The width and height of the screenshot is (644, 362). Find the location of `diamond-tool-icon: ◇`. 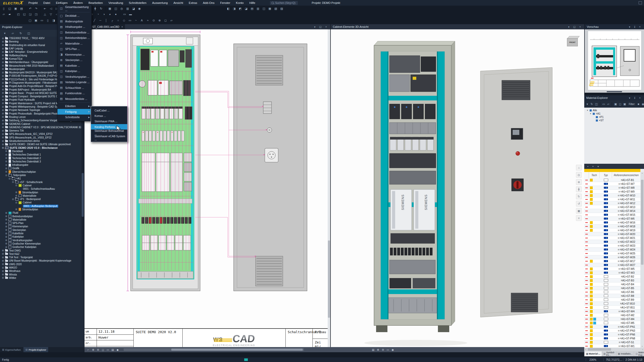

diamond-tool-icon: ◇ is located at coordinates (124, 20).